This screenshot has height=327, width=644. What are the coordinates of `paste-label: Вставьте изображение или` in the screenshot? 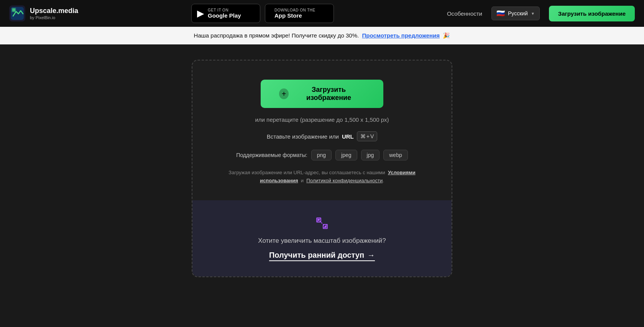 It's located at (303, 136).